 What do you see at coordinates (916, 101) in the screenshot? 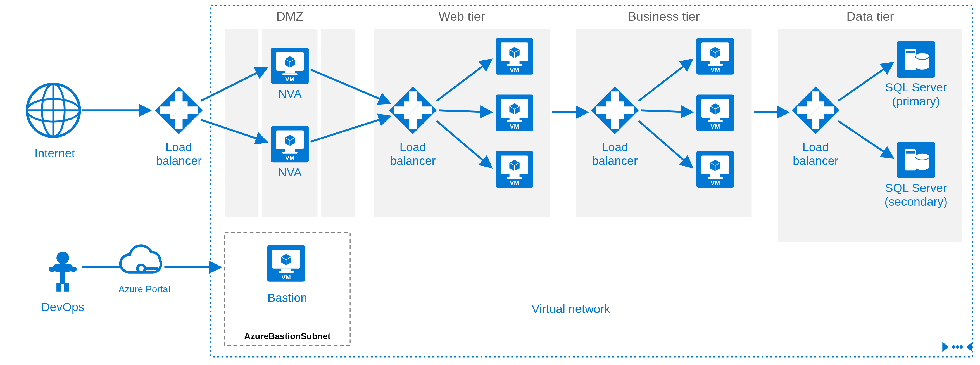
I see `sql-primary-label-2: (primary)` at bounding box center [916, 101].